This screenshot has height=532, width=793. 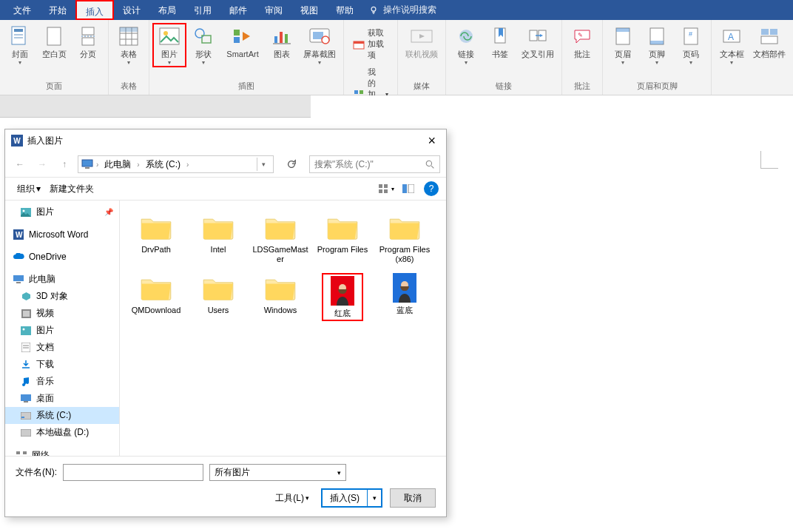 What do you see at coordinates (26, 382) in the screenshot?
I see `music-icon` at bounding box center [26, 382].